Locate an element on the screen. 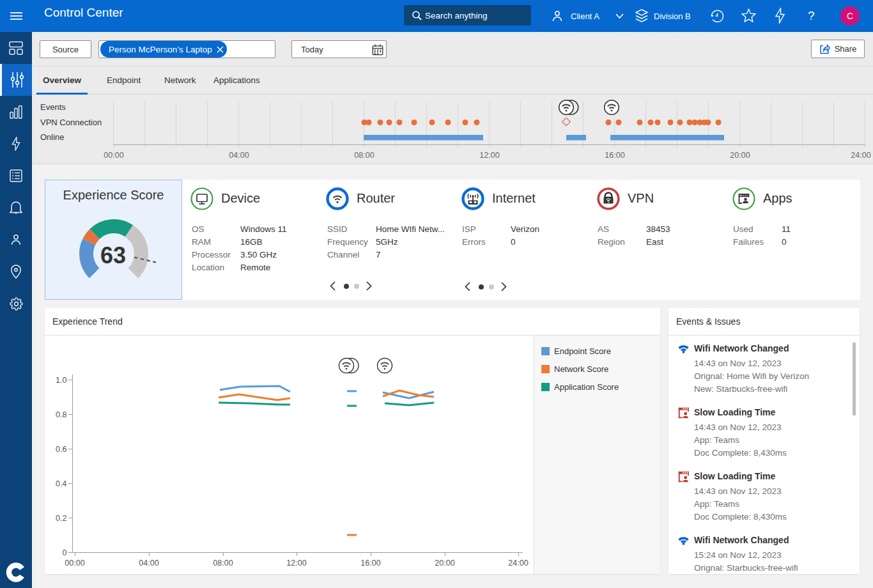  svg-text: 0 is located at coordinates (65, 553).